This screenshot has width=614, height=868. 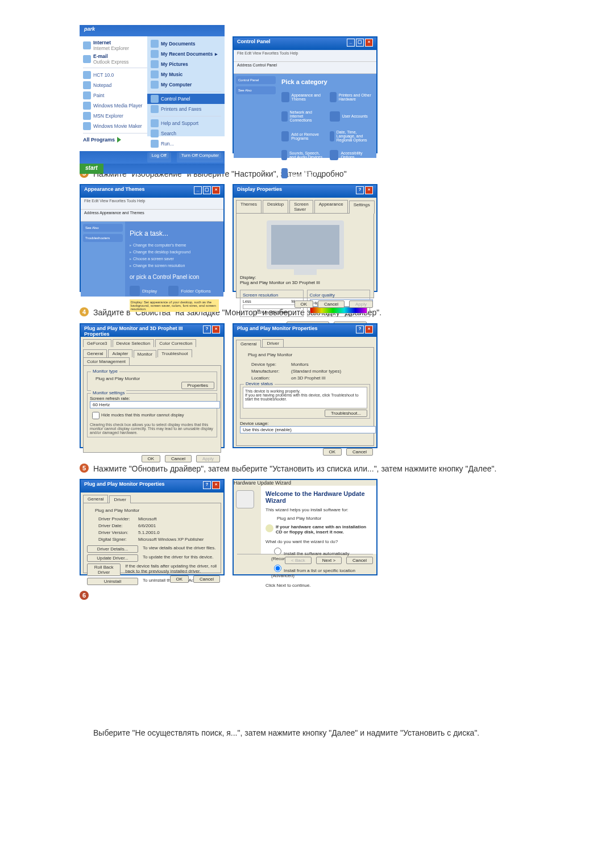 What do you see at coordinates (186, 85) in the screenshot?
I see `start-item: My Computer` at bounding box center [186, 85].